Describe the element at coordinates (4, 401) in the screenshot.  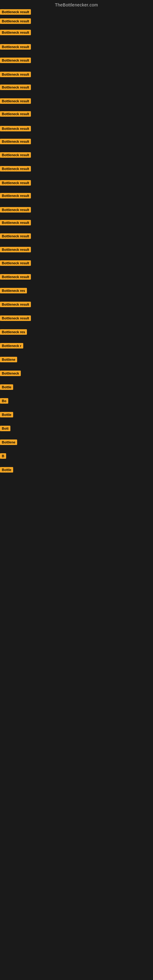
I see `bottleneck-badge: Bo` at that location.